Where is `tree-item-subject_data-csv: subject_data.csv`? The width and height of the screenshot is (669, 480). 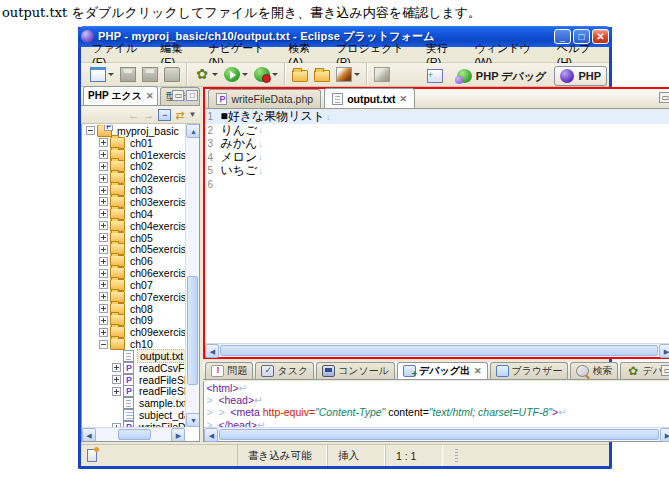 tree-item-subject_data-csv: subject_data.csv is located at coordinates (134, 415).